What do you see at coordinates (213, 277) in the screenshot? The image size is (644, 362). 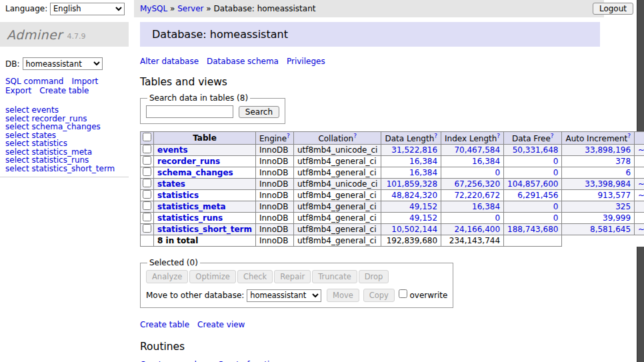 I see `optimize-button: Optimize` at bounding box center [213, 277].